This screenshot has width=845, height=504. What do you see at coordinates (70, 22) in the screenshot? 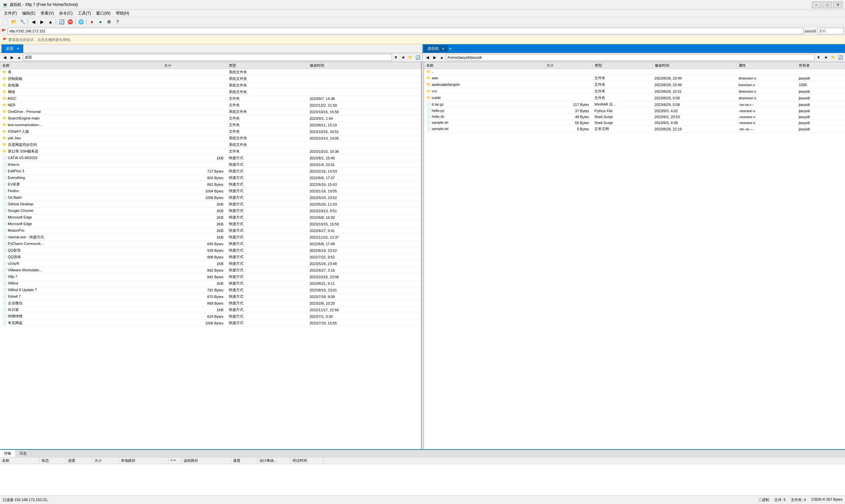
I see `toolbar-stop-btn: ⛔` at bounding box center [70, 22].